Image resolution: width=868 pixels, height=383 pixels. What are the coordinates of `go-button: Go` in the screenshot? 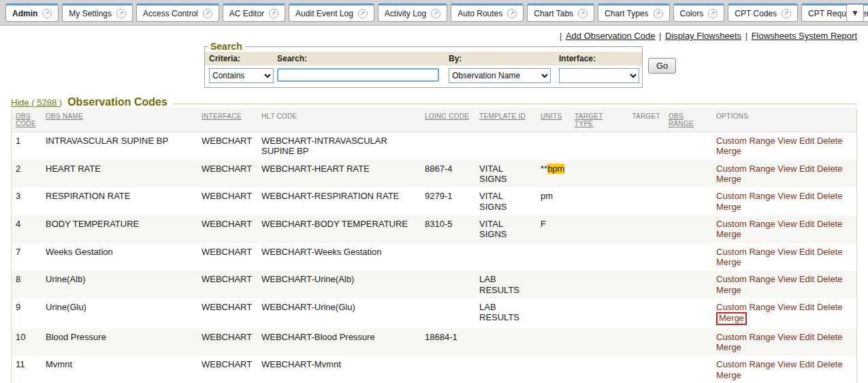 It's located at (662, 65).